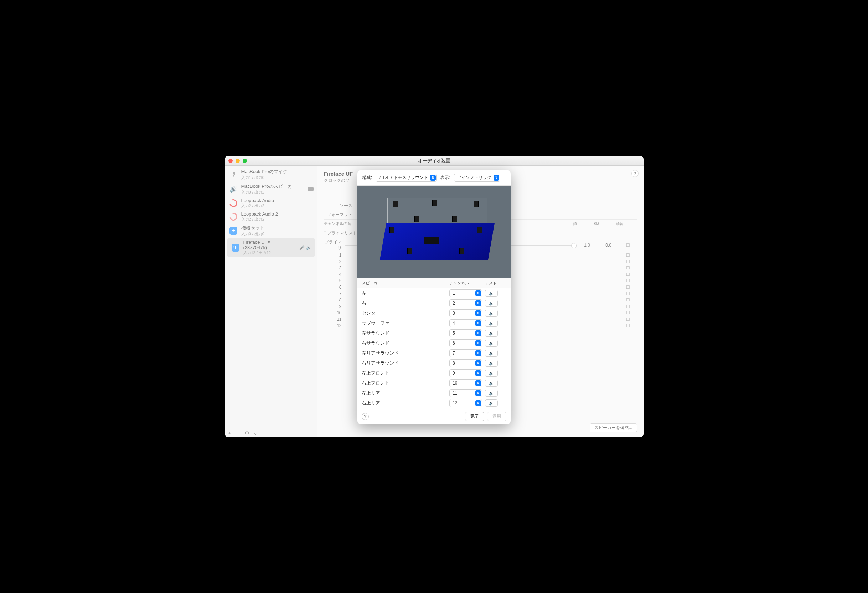 Image resolution: width=868 pixels, height=593 pixels. Describe the element at coordinates (434, 232) in the screenshot. I see `room-3d-view` at that location.